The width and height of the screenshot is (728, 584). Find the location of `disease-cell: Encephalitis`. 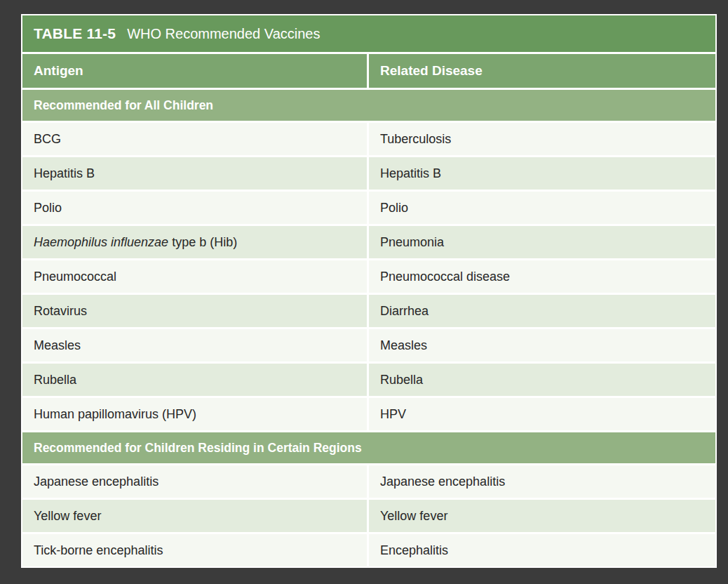

disease-cell: Encephalitis is located at coordinates (542, 550).